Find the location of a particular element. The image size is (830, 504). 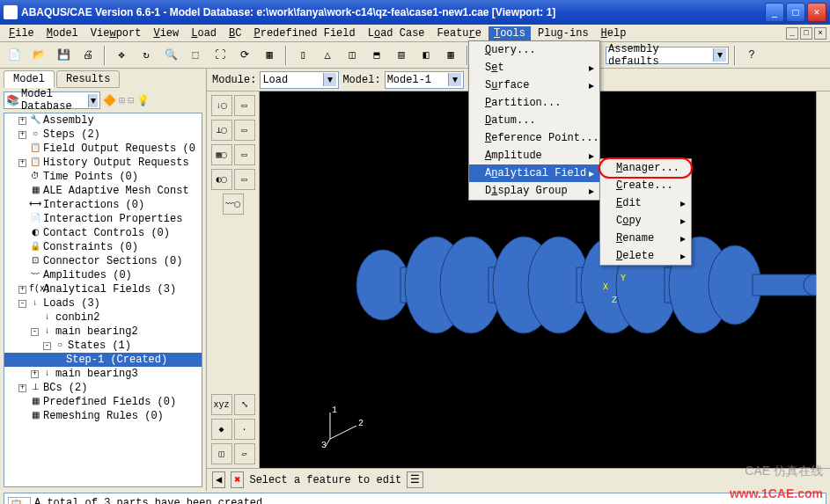

tree-item: +○Steps (2) is located at coordinates (103, 135).